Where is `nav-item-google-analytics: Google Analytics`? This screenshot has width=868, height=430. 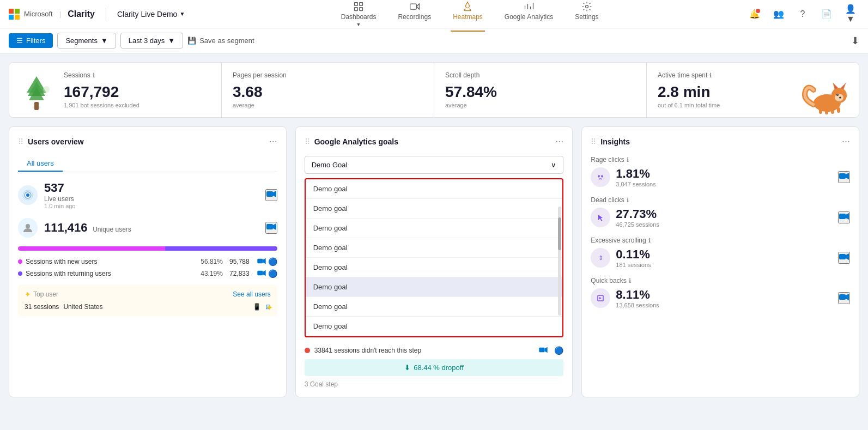 nav-item-google-analytics: Google Analytics is located at coordinates (529, 16).